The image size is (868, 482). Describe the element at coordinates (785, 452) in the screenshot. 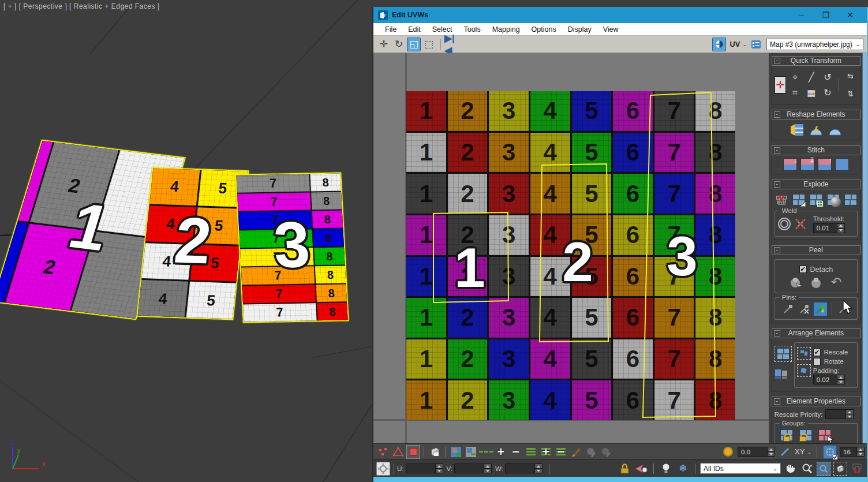

I see `falloff-type-icon` at that location.